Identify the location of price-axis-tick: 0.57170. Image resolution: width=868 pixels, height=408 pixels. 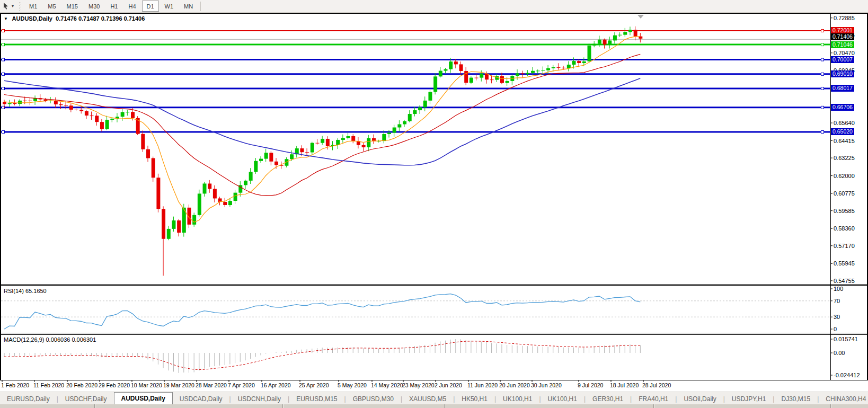
(844, 246).